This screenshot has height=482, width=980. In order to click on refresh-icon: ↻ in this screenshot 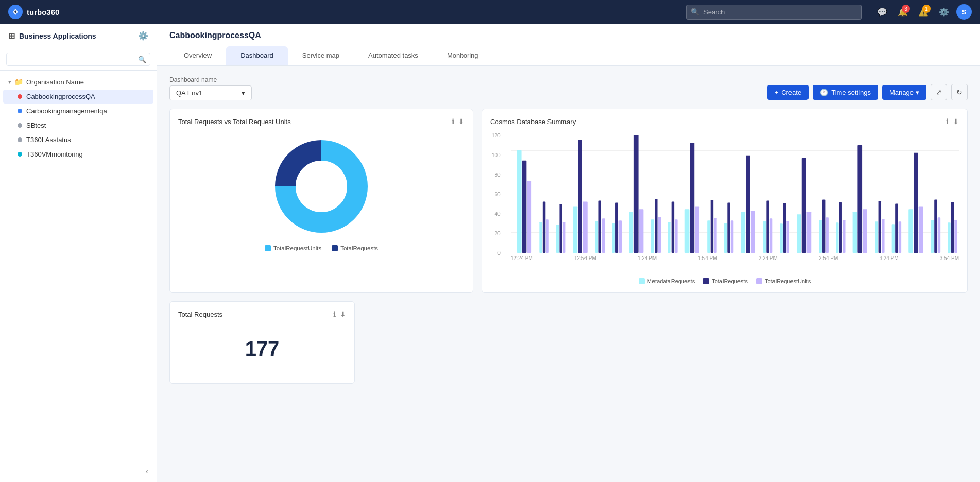, I will do `click(959, 92)`.